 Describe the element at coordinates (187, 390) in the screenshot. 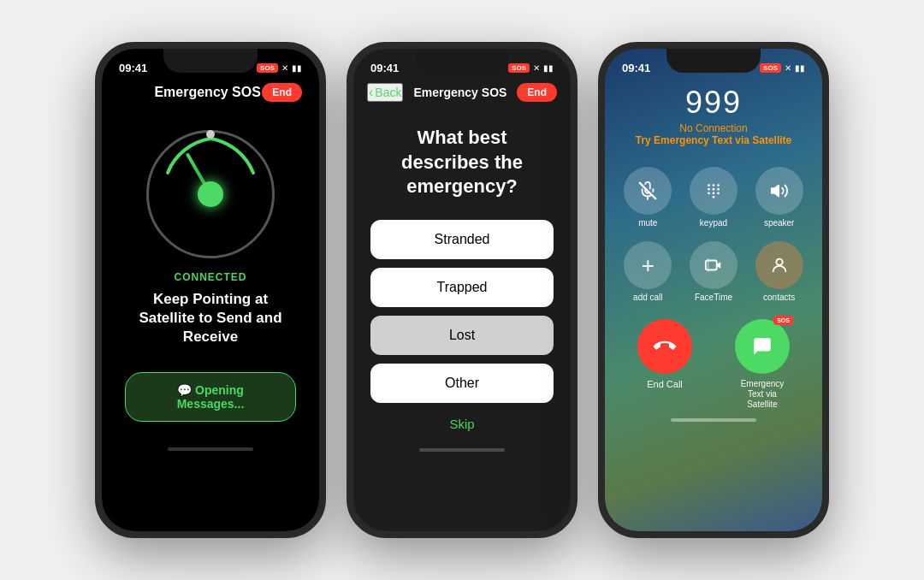

I see `message-icon: 💬` at that location.